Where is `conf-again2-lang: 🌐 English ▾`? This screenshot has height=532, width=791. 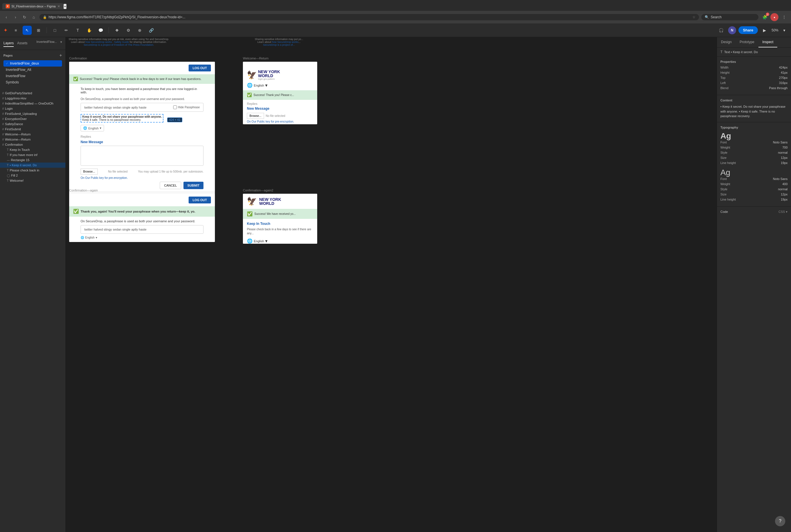
conf-again2-lang: 🌐 English ▾ is located at coordinates (280, 241).